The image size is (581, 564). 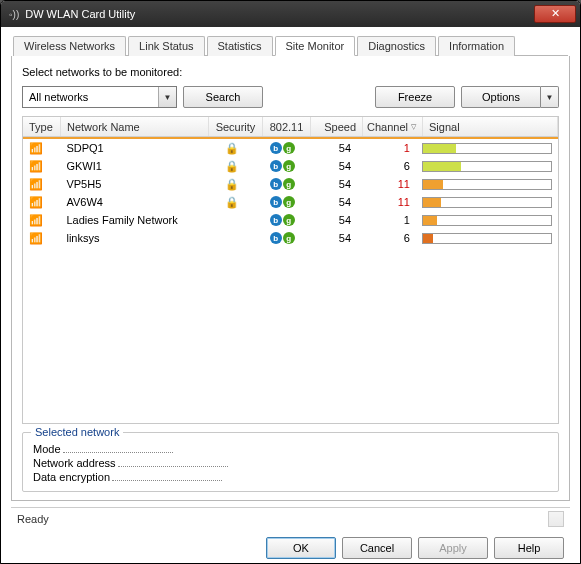 I want to click on freeze-button: Freeze, so click(x=415, y=97).